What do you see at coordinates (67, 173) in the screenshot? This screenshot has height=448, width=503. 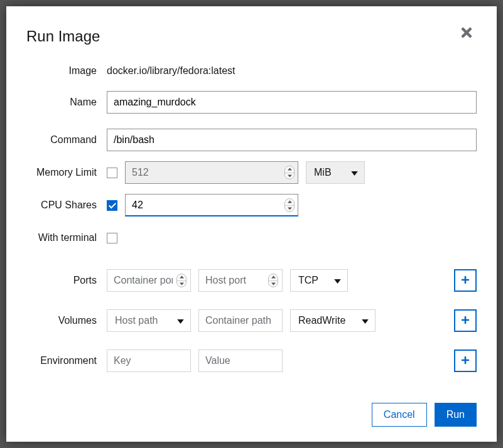 I see `memory-label: Memory Limit` at bounding box center [67, 173].